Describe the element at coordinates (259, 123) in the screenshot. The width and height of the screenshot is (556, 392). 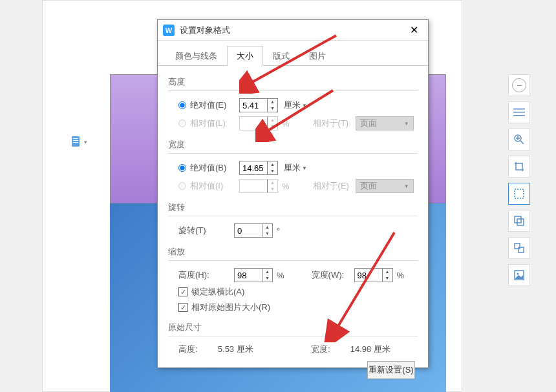
I see `height-relative-spinner: ▲▼` at that location.